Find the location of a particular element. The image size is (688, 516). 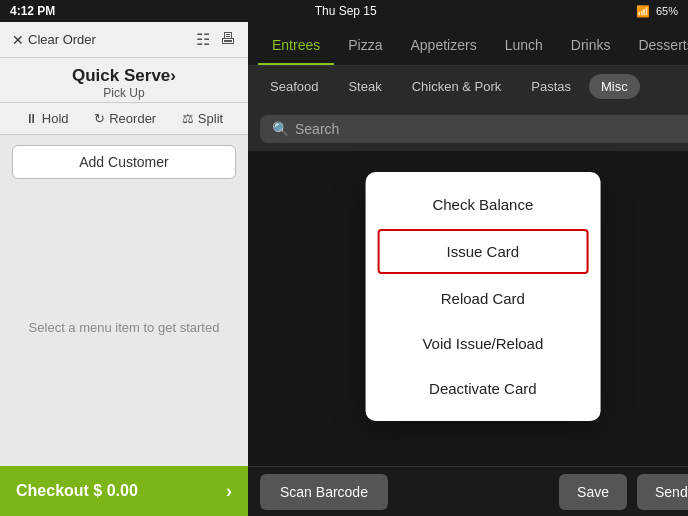

sub-tab-chicken-pork: Chicken & Pork is located at coordinates (457, 86).